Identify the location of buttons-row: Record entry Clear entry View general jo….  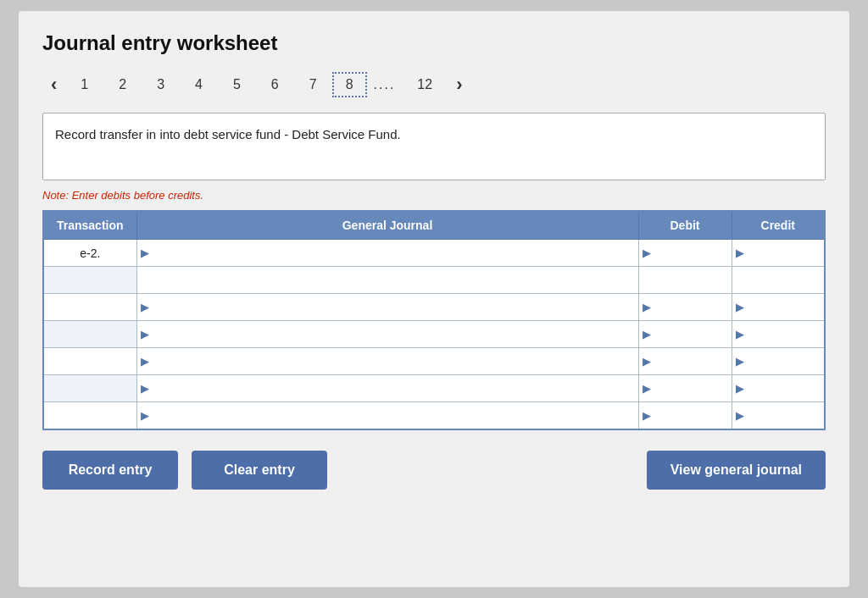
(434, 470).